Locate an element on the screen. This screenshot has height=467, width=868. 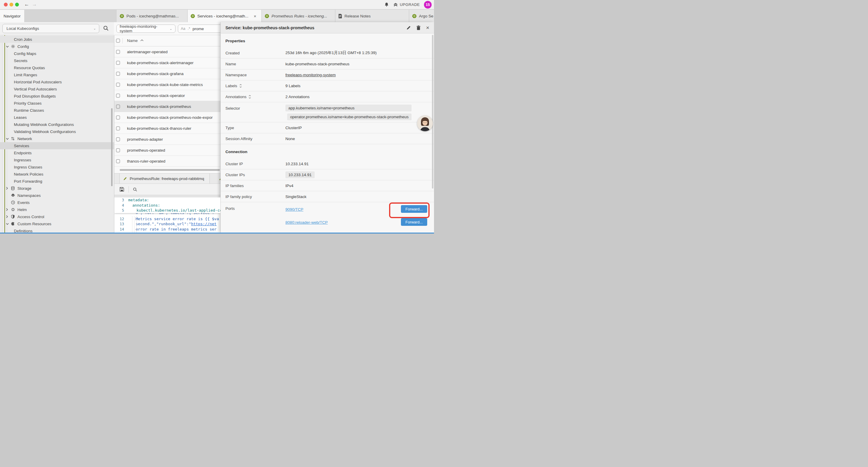
table-row-selected: kube-prometheus-stack-prometheus is located at coordinates (167, 107).